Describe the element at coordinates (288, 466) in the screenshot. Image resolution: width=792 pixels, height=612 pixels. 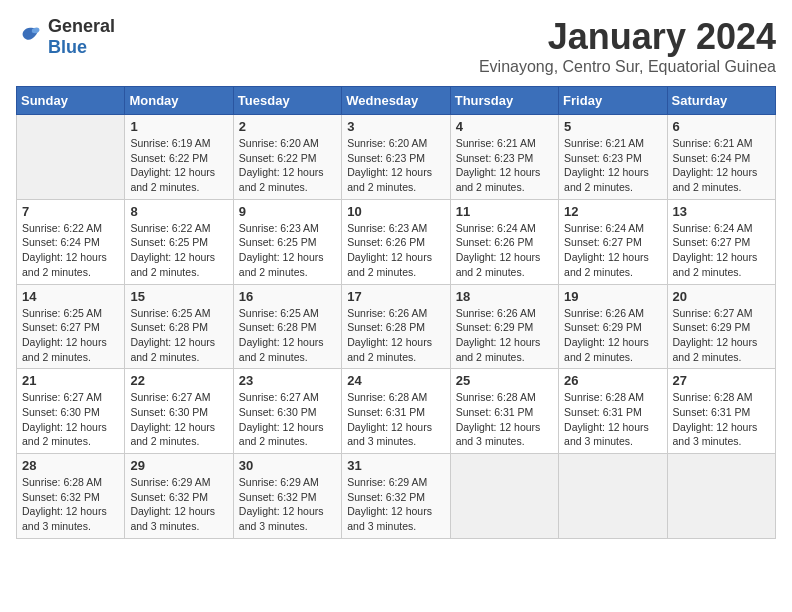
I see `day-number: 30` at that location.